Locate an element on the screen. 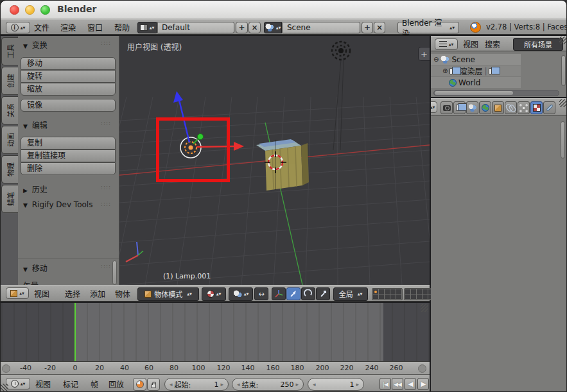 The width and height of the screenshot is (567, 392). editor-type-dropdown-3dview: ▲▼ is located at coordinates (17, 293).